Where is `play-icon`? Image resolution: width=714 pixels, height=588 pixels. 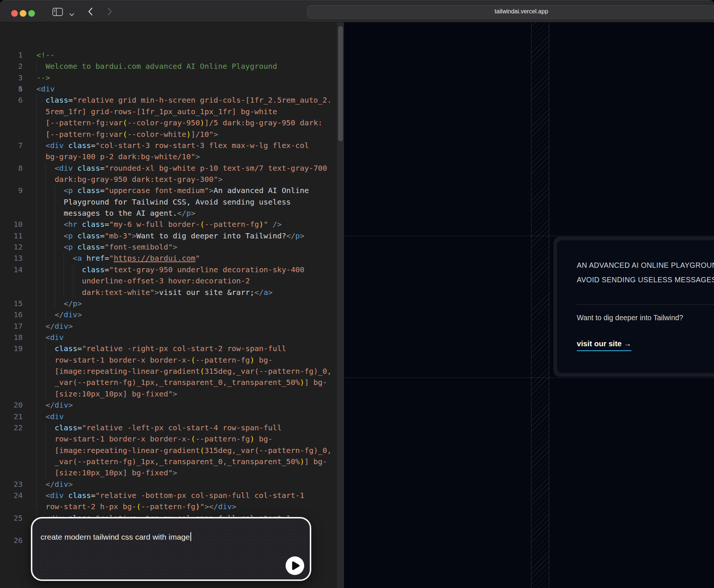
play-icon is located at coordinates (295, 566).